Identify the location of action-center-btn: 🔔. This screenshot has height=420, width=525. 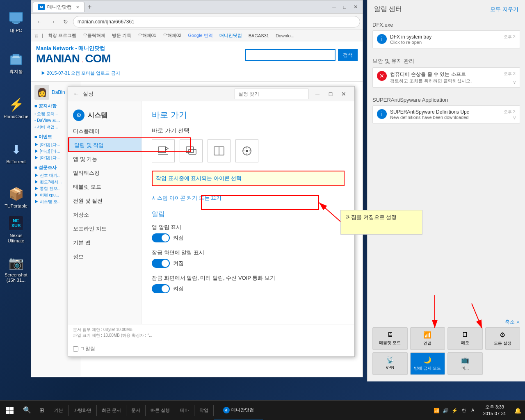
(518, 411).